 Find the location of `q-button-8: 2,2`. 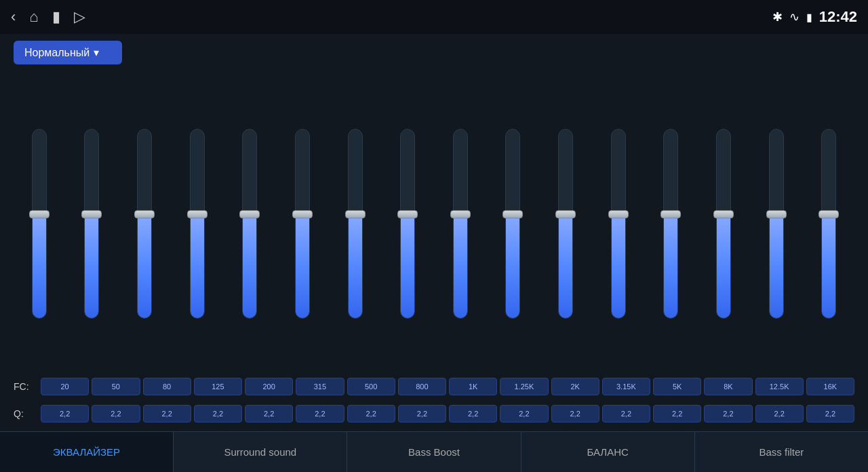

q-button-8: 2,2 is located at coordinates (473, 414).